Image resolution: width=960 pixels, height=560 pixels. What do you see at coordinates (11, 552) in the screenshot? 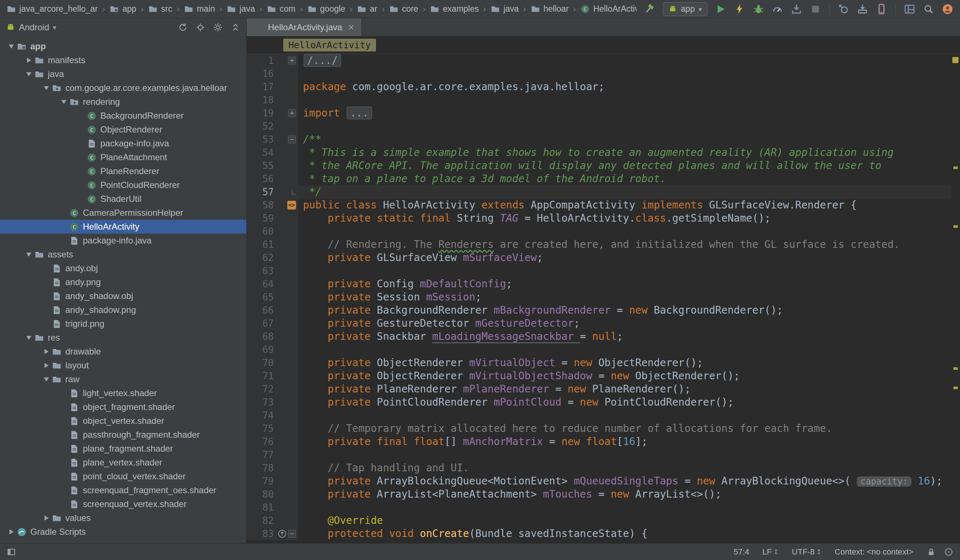
I see `toolwindow-switcher-icon` at bounding box center [11, 552].